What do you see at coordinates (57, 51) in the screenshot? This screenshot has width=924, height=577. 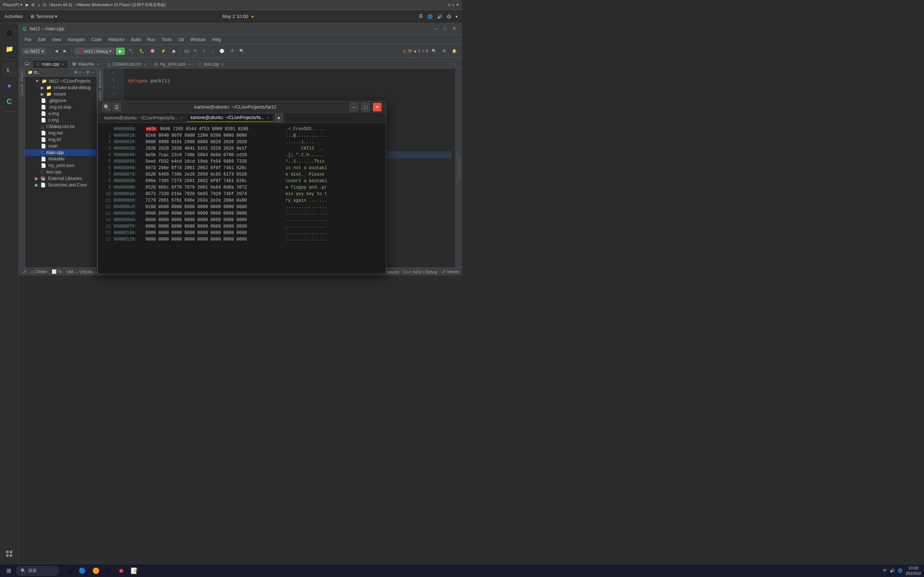 I see `toolbar-nav-back: ◀` at bounding box center [57, 51].